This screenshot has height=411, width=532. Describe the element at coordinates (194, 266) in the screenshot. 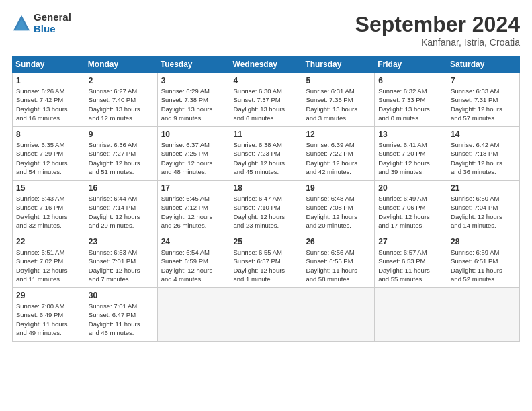

I see `day-info: Sunrise: 6:54 AM Sunset: 6:59 PM Dayligh…` at that location.